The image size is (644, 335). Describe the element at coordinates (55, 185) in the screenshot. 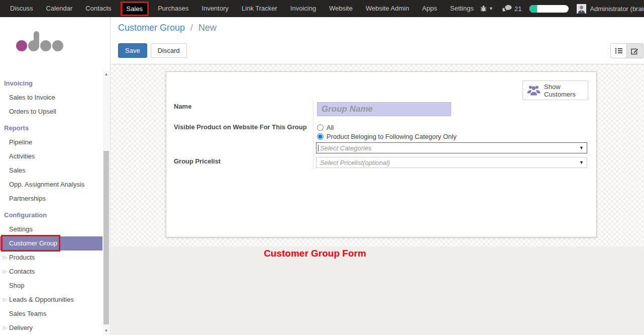

I see `sidebar-item-opp-assignment-analysis: Opp. Assignment Analysis` at that location.